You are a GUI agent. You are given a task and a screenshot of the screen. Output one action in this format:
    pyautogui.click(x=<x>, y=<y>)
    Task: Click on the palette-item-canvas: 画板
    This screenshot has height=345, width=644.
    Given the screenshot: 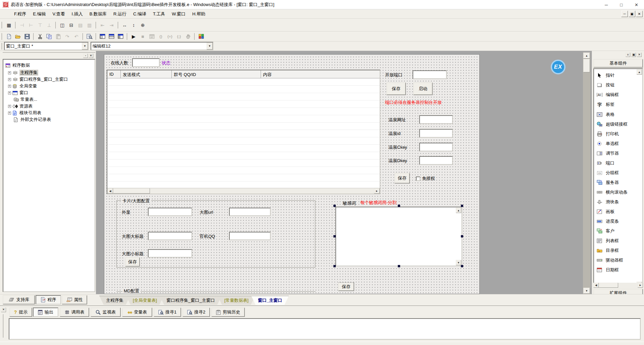 What is the action you would take?
    pyautogui.click(x=606, y=212)
    